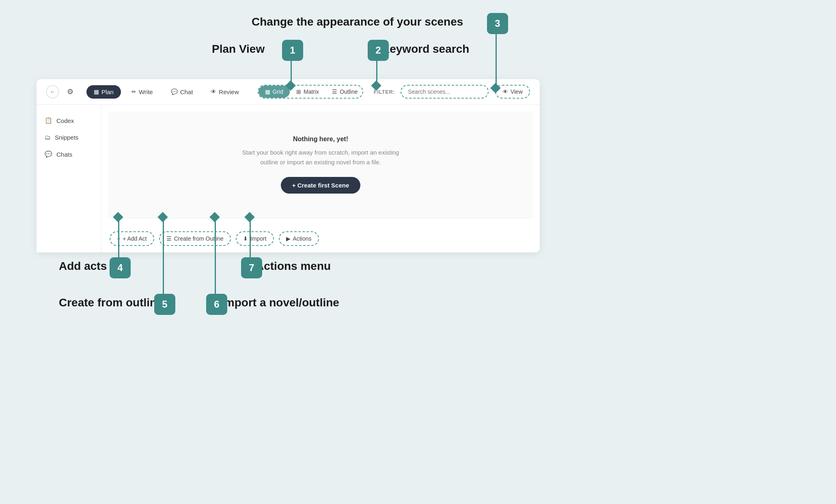  Describe the element at coordinates (246, 239) in the screenshot. I see `import-icon: ⬇` at that location.